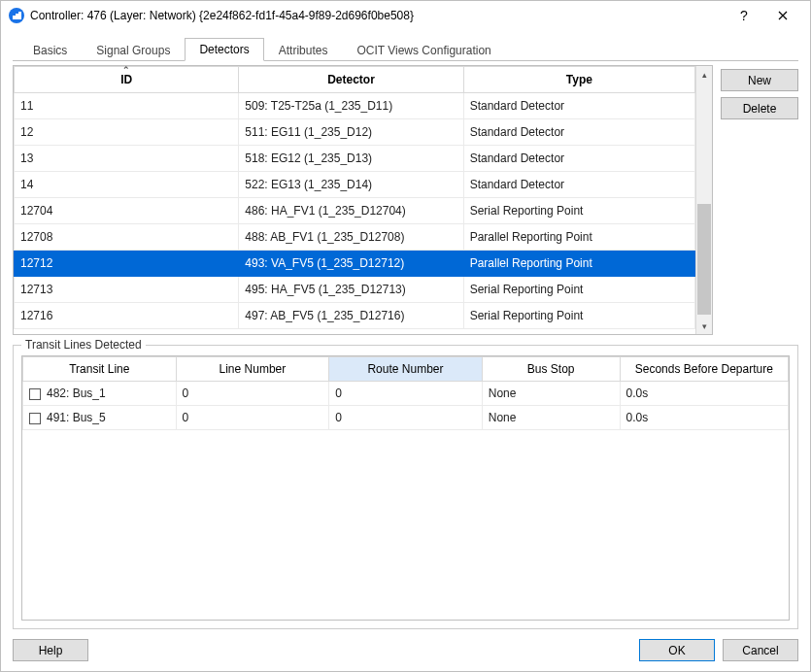 The height and width of the screenshot is (672, 811). I want to click on detector-cell-detector: 493: VA_FV5 (1_235_D12712), so click(352, 264).